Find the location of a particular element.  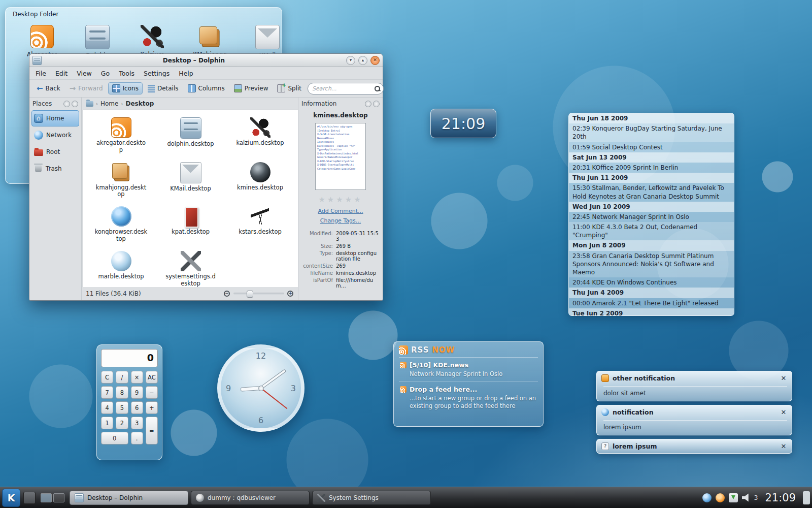

close-button is located at coordinates (375, 60).